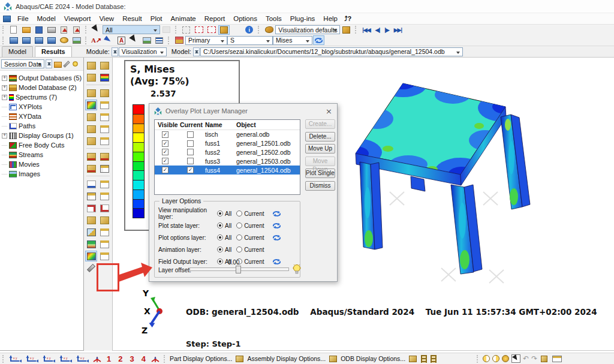  What do you see at coordinates (347, 30) in the screenshot?
I see `color-code-cube-button` at bounding box center [347, 30].